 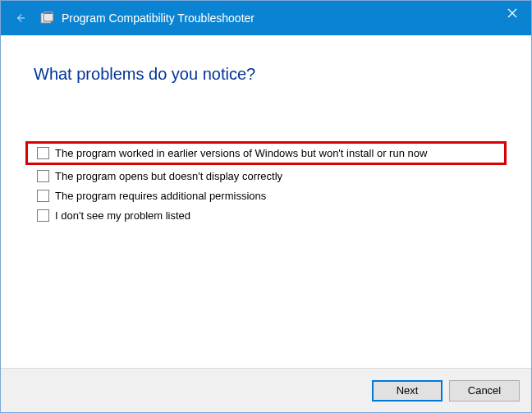 I want to click on close-button, so click(x=512, y=13).